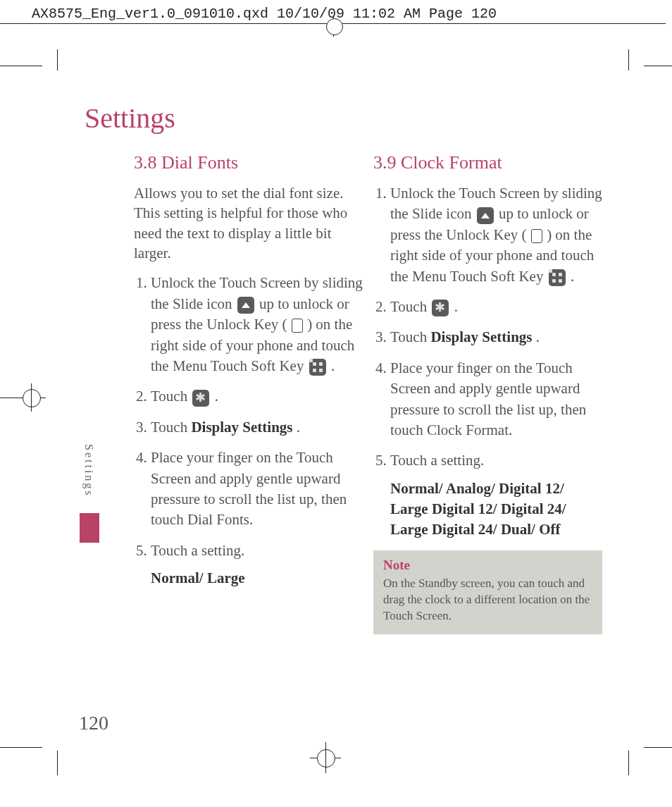 Image resolution: width=672 pixels, height=807 pixels. What do you see at coordinates (487, 565) in the screenshot?
I see `note-title: Note` at bounding box center [487, 565].